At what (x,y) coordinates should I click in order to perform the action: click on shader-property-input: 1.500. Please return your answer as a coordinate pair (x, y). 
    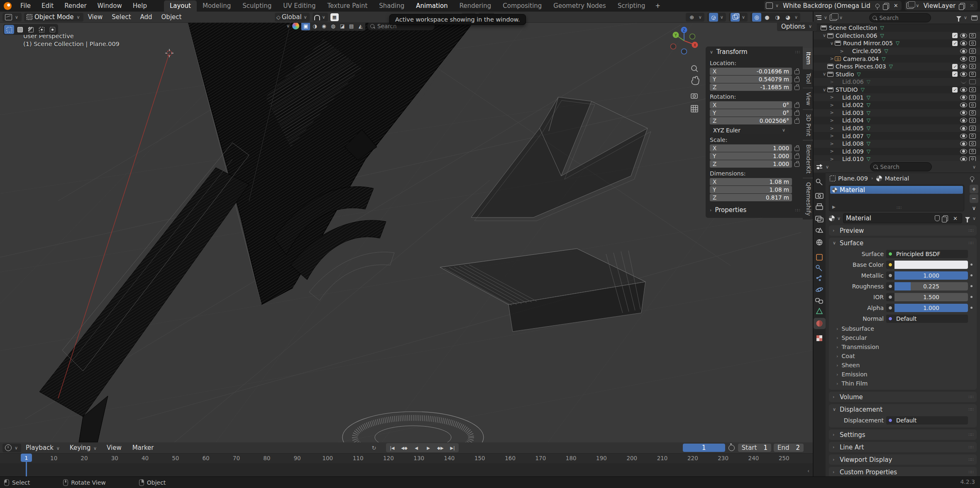
    Looking at the image, I should click on (927, 297).